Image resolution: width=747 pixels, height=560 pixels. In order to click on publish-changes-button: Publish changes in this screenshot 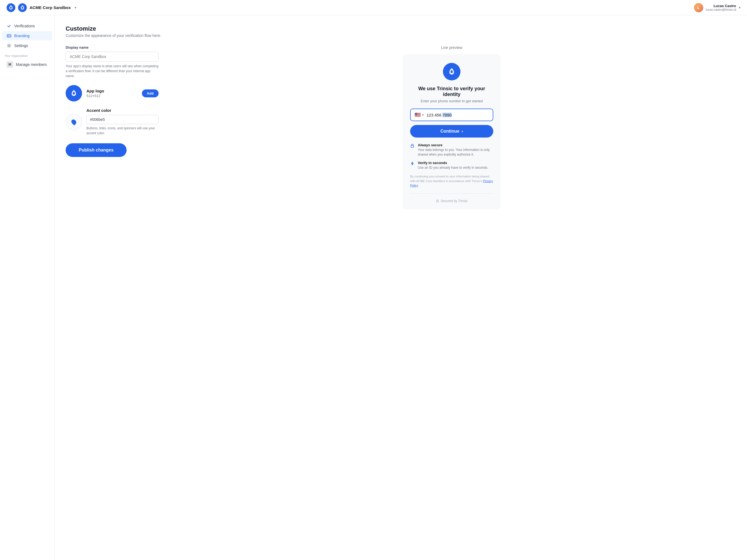, I will do `click(96, 150)`.